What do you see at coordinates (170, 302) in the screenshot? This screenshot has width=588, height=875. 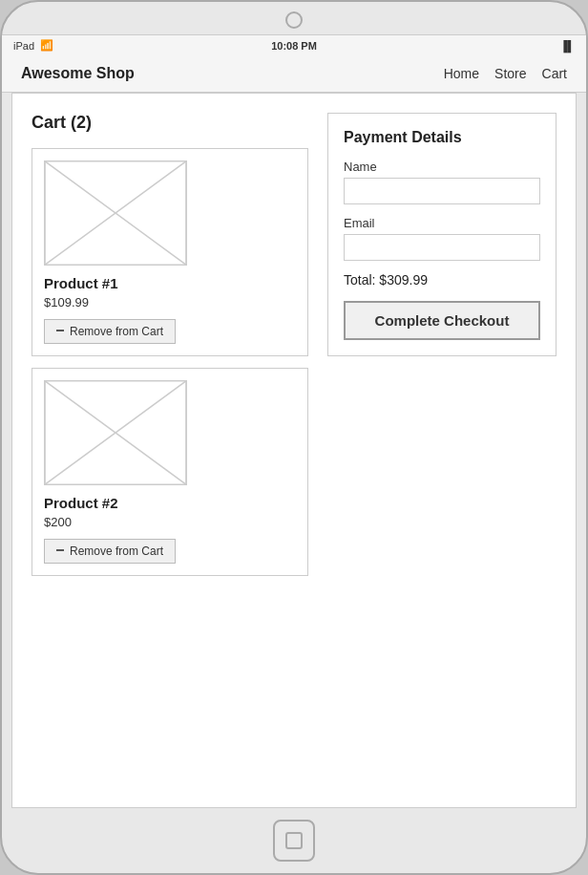 I see `product-1-price: $109.99` at bounding box center [170, 302].